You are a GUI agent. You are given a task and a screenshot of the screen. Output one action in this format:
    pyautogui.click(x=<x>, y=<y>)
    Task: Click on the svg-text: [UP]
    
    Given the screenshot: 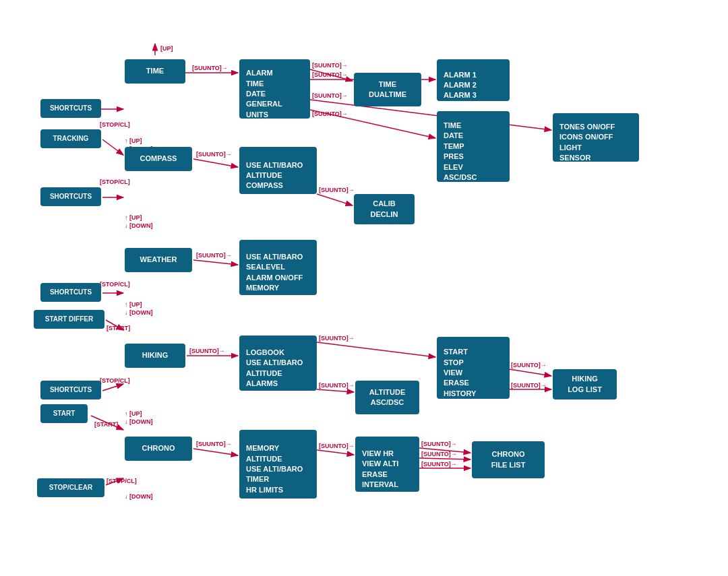 What is the action you would take?
    pyautogui.click(x=167, y=49)
    